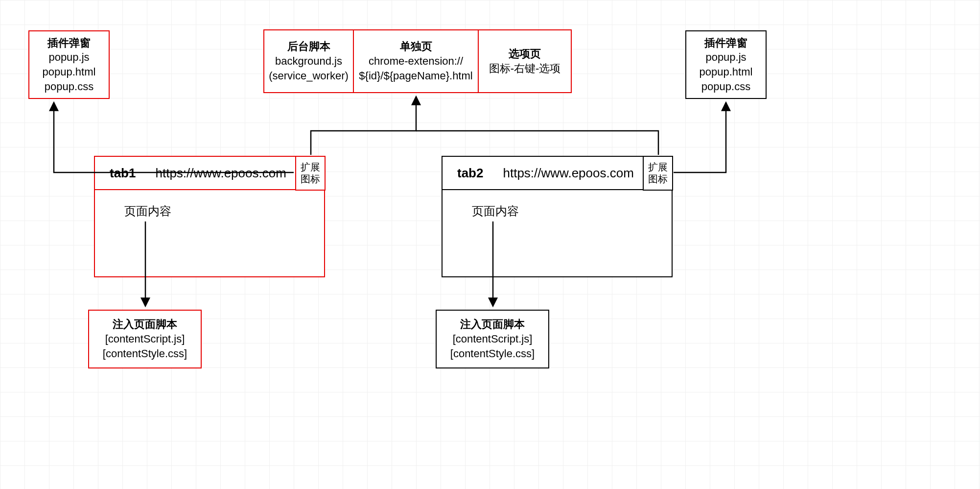  Describe the element at coordinates (726, 65) in the screenshot. I see `popup-box-right: 插件弹窗 popup.js popup.html popup.css` at that location.